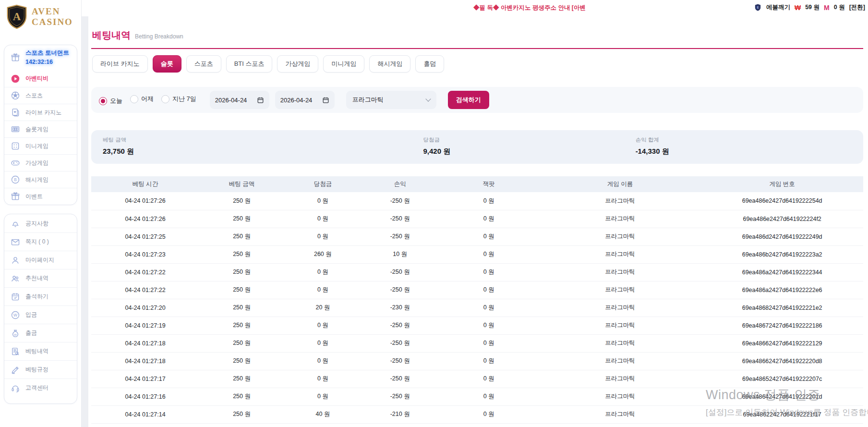 The image size is (868, 427). I want to click on sidebar-item-soccer: 스포츠, so click(40, 95).